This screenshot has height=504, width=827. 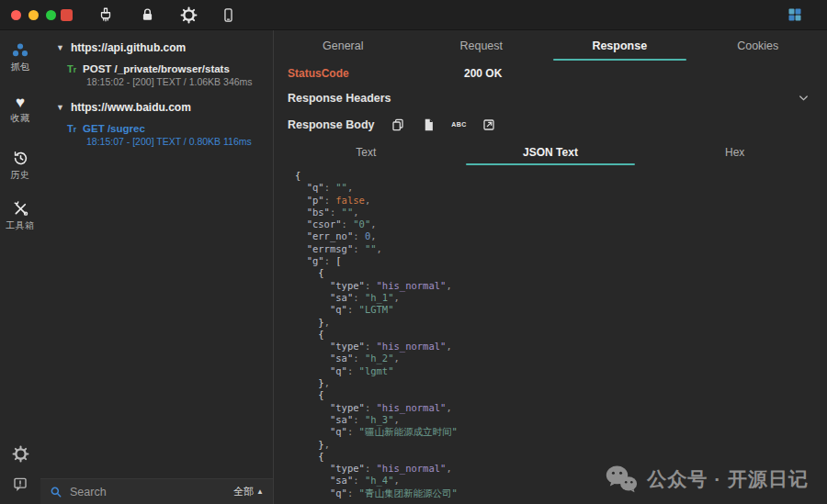 I want to click on request-entry-selected: Tr GET /sugrec 18:15:07 - [200] TEXT / 0…, so click(x=170, y=135).